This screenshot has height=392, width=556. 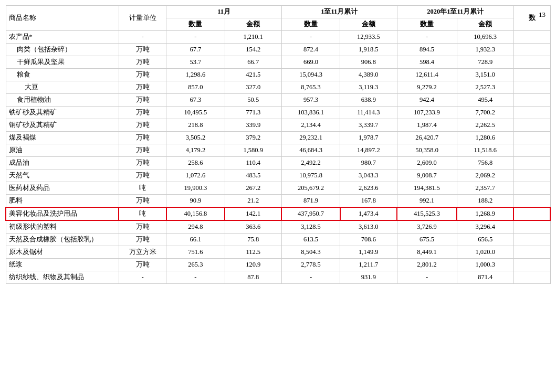 I want to click on row-product-name: 原油, so click(x=62, y=151).